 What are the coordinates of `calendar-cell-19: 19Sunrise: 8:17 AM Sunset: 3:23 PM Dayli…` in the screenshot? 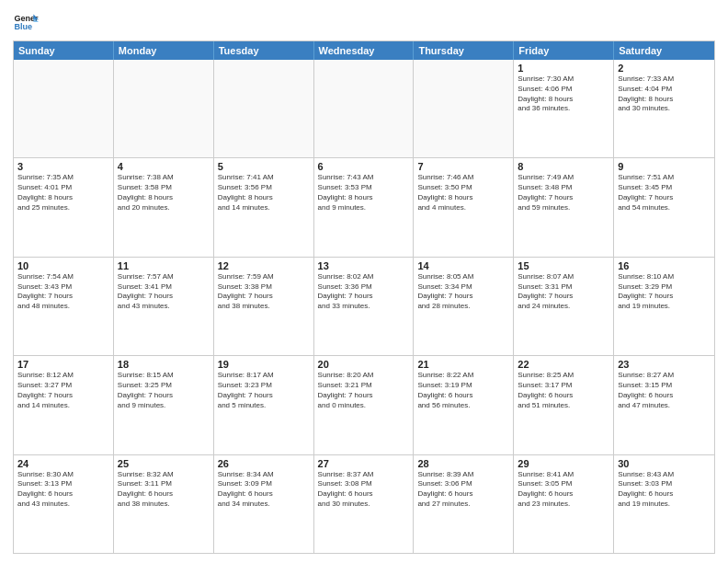 It's located at (265, 405).